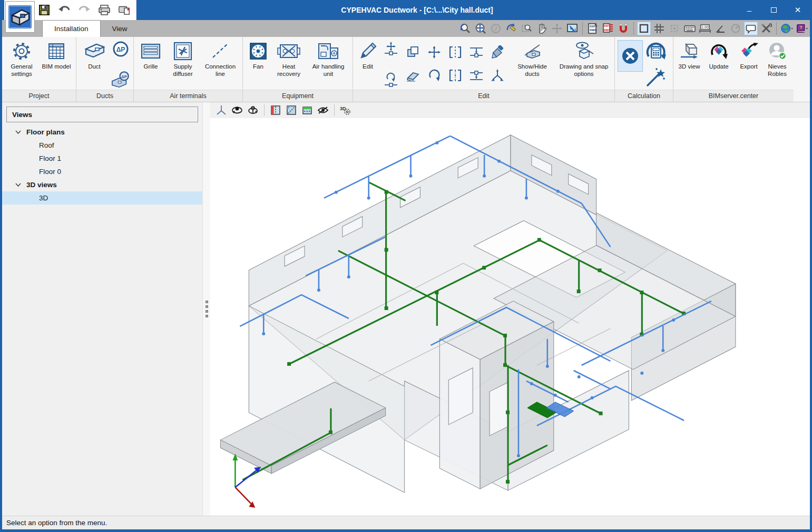 This screenshot has height=532, width=812. What do you see at coordinates (22, 59) in the screenshot?
I see `general-settings-button: General settings` at bounding box center [22, 59].